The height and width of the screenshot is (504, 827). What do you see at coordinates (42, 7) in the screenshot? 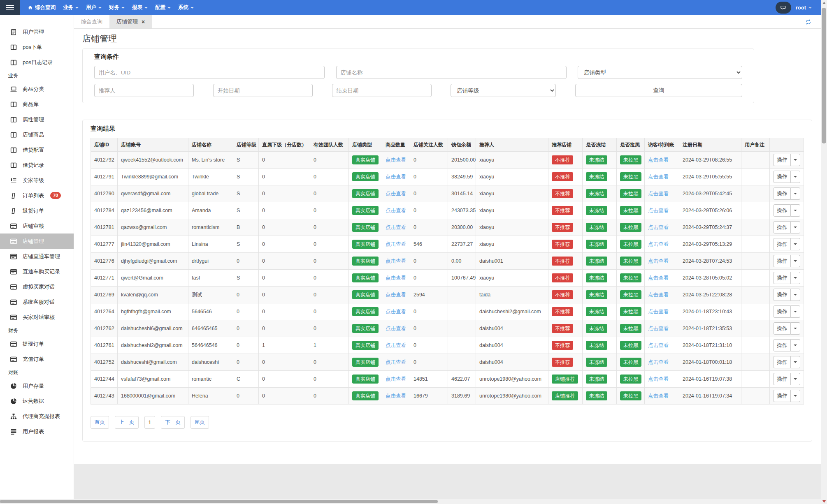
I see `nav-item-overview-query: 综合查询` at bounding box center [42, 7].